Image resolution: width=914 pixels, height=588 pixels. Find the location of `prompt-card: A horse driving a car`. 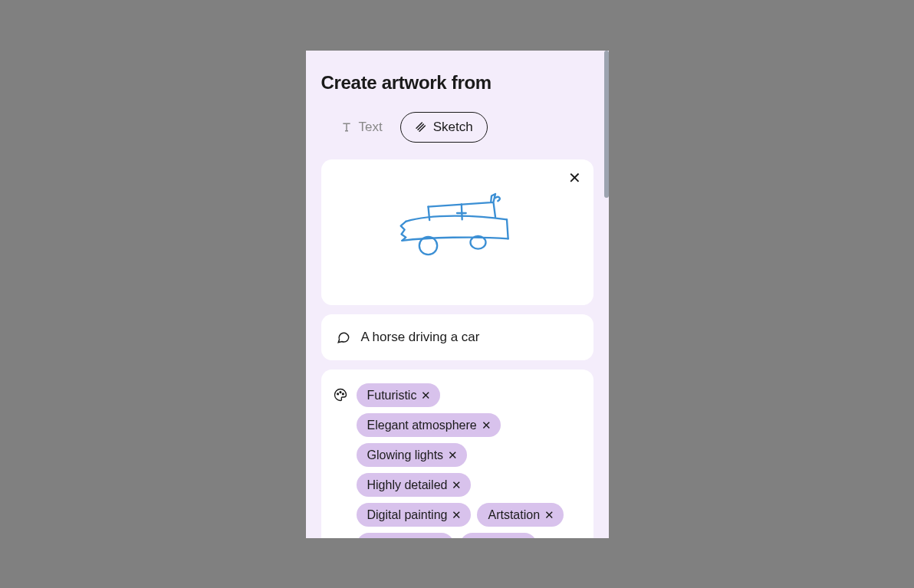

prompt-card: A horse driving a car is located at coordinates (457, 337).